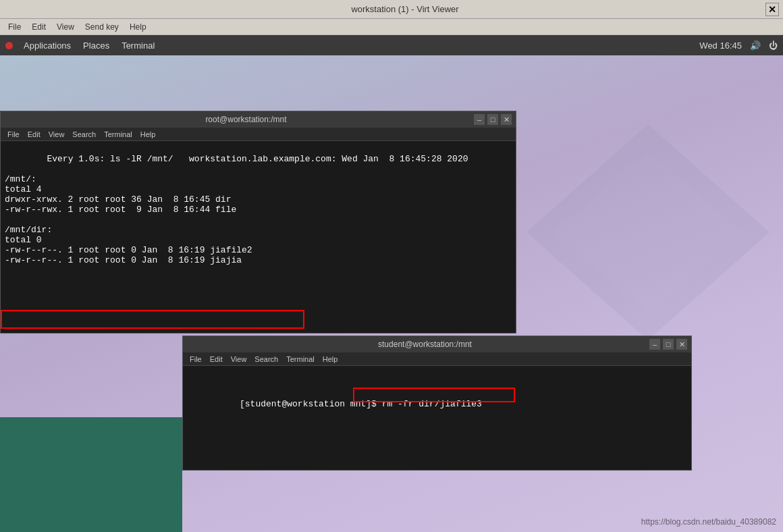 Image resolution: width=783 pixels, height=532 pixels. What do you see at coordinates (57, 134) in the screenshot?
I see `term-root-menu-view: View` at bounding box center [57, 134].